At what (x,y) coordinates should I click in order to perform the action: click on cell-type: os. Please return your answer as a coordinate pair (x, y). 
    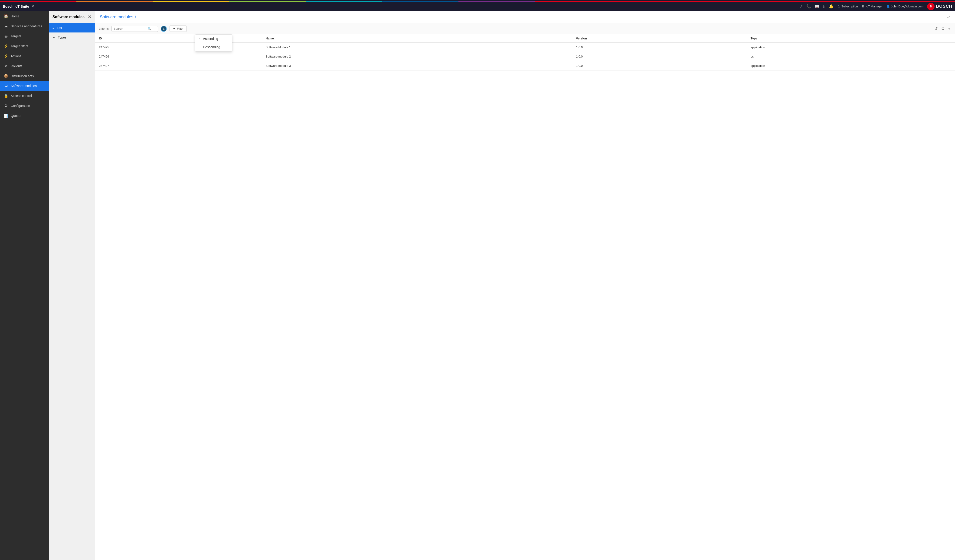
    Looking at the image, I should click on (851, 57).